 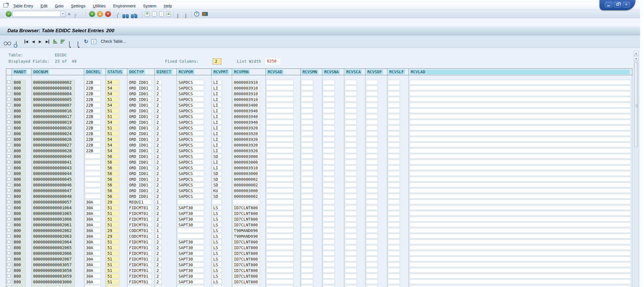 What do you see at coordinates (37, 14) in the screenshot?
I see `command-input` at bounding box center [37, 14].